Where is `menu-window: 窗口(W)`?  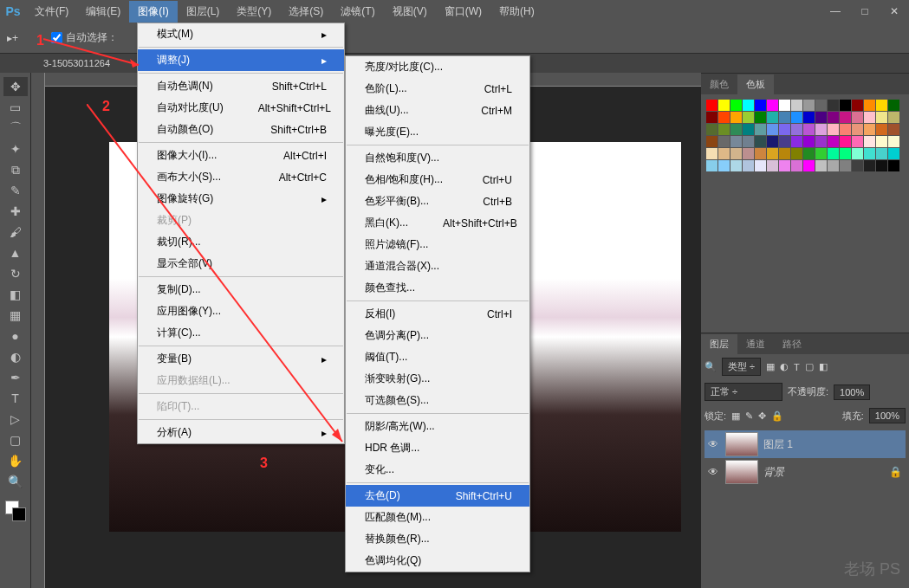
menu-window: 窗口(W) is located at coordinates (463, 12).